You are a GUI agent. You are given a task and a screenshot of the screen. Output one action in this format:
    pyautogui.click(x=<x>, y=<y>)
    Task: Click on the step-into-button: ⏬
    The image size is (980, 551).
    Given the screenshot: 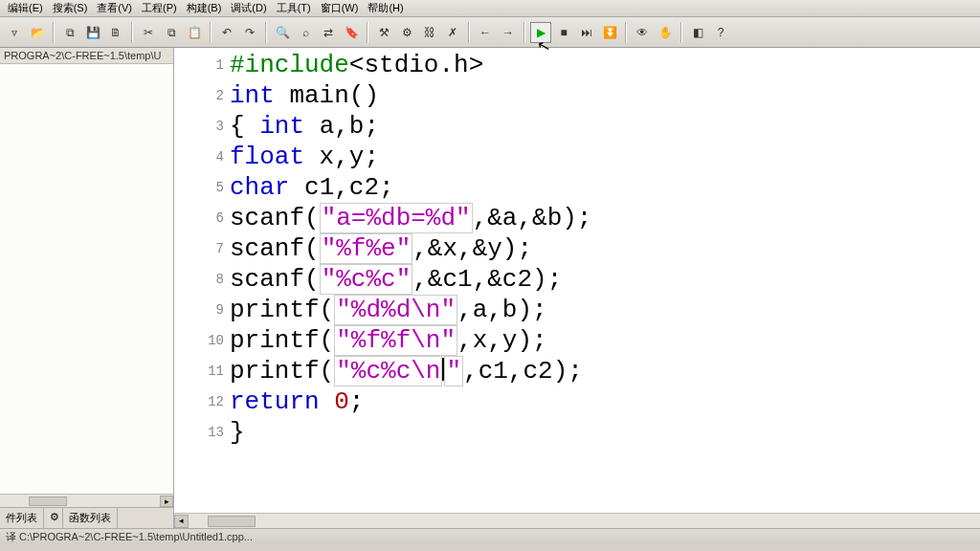 What is the action you would take?
    pyautogui.click(x=610, y=33)
    